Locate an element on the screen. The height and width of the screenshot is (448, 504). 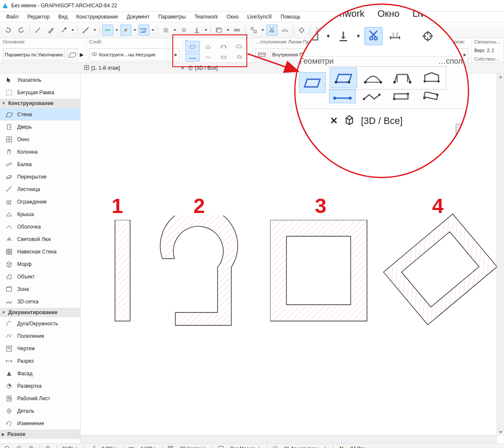
tool-roof: Крыша is located at coordinates (40, 214).